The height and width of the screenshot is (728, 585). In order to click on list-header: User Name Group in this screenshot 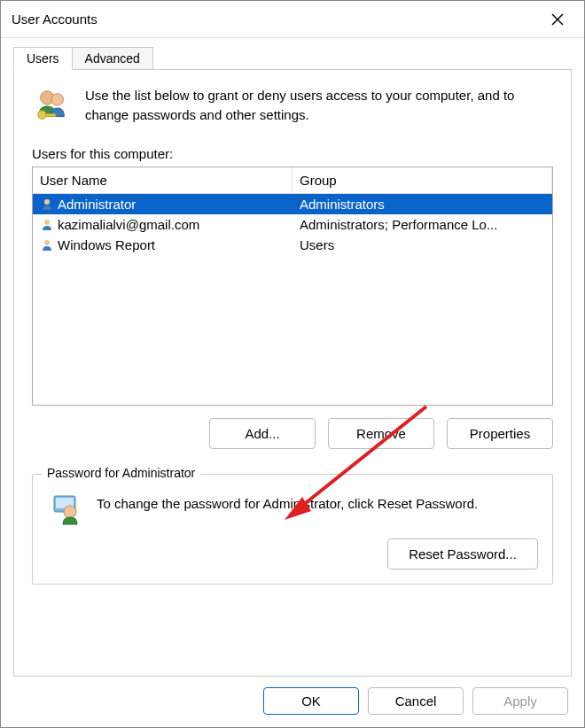, I will do `click(292, 181)`.